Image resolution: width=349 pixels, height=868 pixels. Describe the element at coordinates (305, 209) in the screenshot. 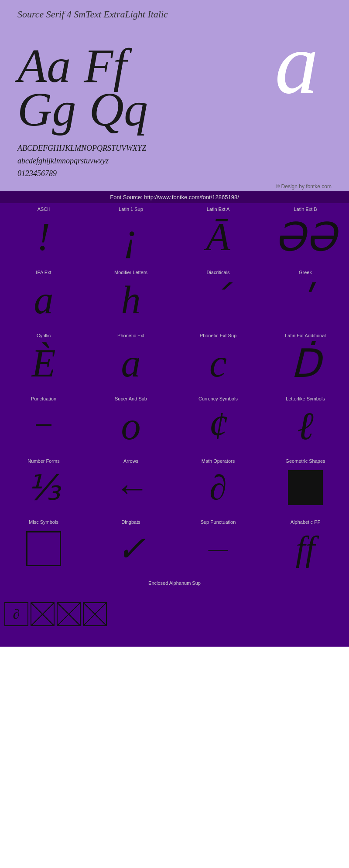

I see `glyph-label: Latin Ext B` at that location.